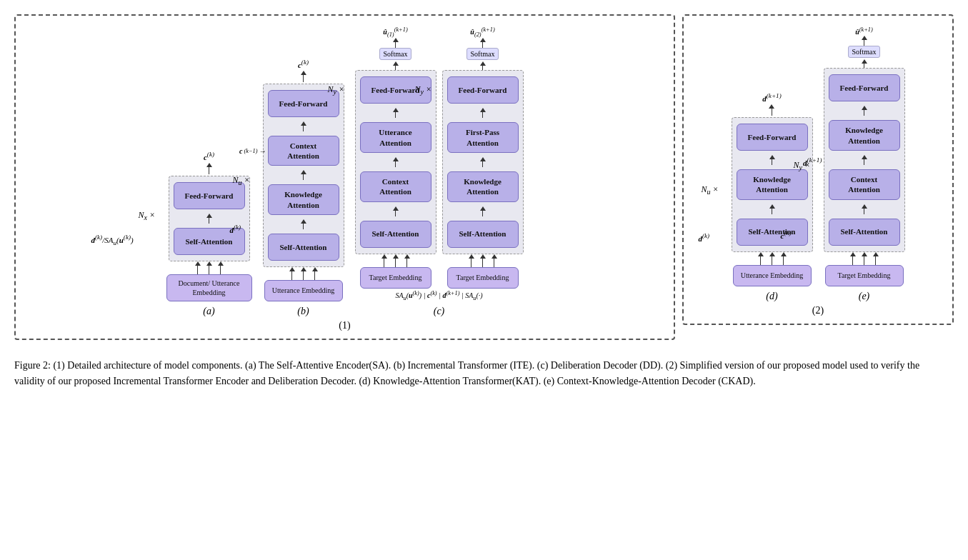 The width and height of the screenshot is (968, 560). What do you see at coordinates (304, 151) in the screenshot?
I see `module-context-b: Context Attention` at bounding box center [304, 151].